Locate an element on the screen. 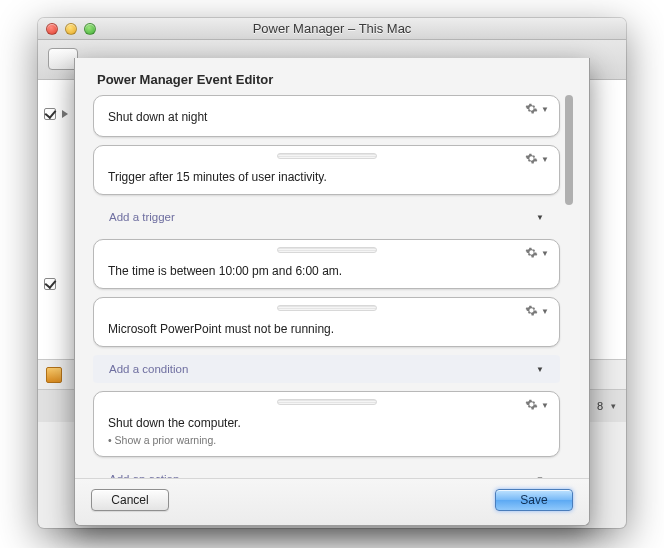 The height and width of the screenshot is (548, 664). close-icon is located at coordinates (52, 29).